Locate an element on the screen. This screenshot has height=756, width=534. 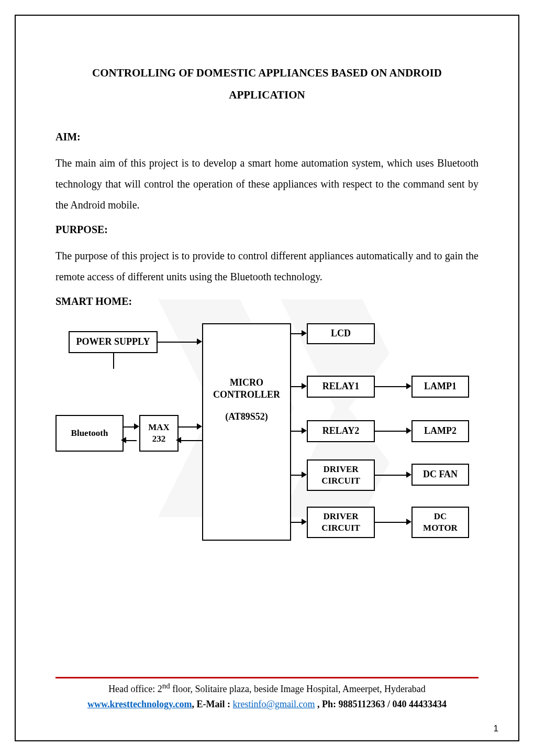
block-lamp2: LAMP2 is located at coordinates (440, 431).